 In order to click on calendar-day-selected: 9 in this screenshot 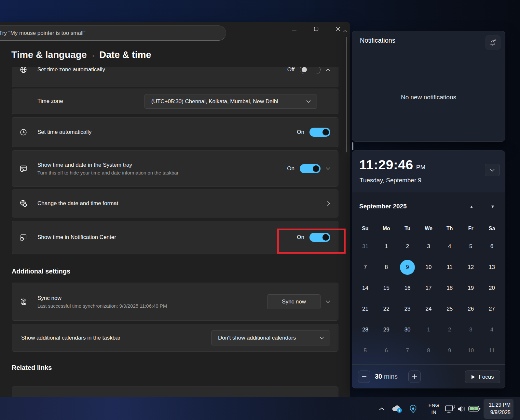, I will do `click(407, 267)`.